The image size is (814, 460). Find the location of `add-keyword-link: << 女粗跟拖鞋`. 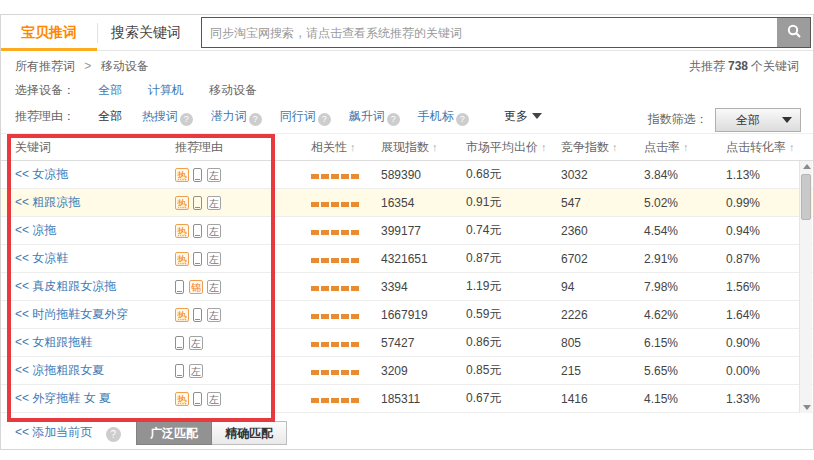

add-keyword-link: << 女粗跟拖鞋 is located at coordinates (54, 342).